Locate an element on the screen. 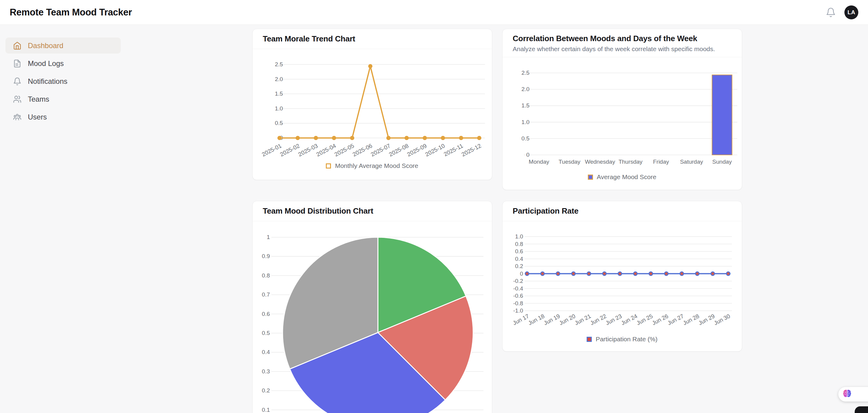 This screenshot has height=413, width=868. legend-label: Monthly Average Mood Score is located at coordinates (377, 166).